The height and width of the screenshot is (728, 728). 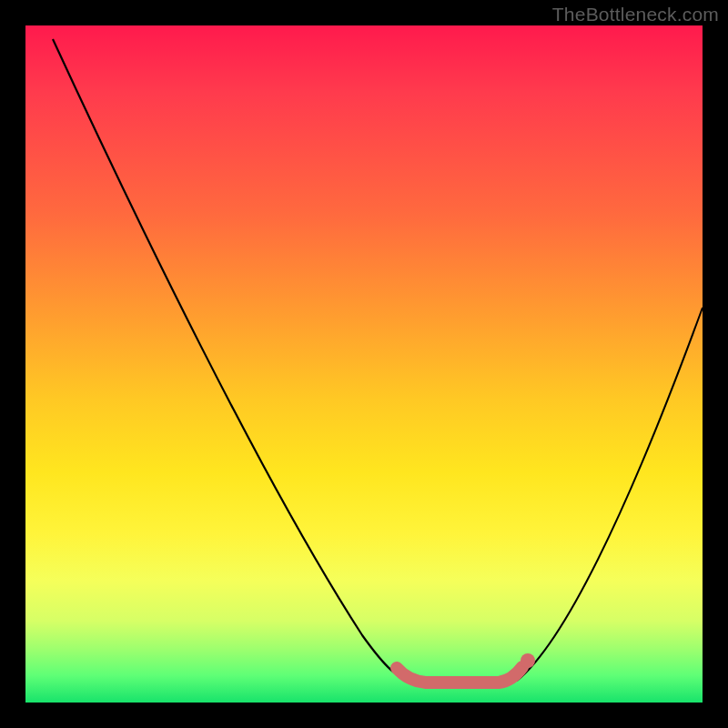 I want to click on highlight-dot, so click(x=528, y=661).